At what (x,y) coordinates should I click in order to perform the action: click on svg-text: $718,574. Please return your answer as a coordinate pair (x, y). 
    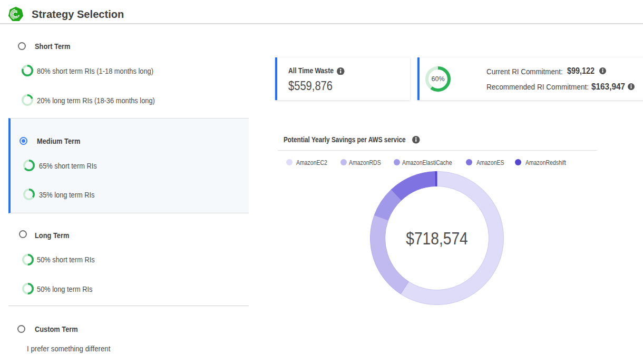
    Looking at the image, I should click on (436, 239).